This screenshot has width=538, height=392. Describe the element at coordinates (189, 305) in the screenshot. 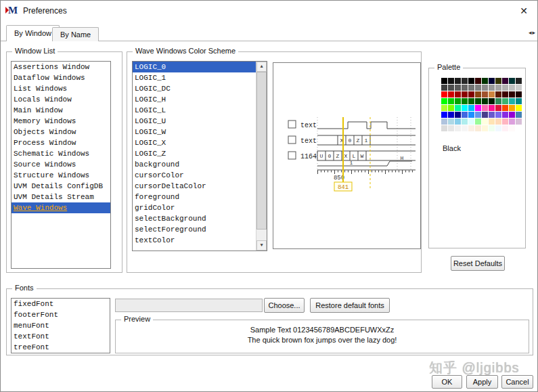

I see `font-name-field` at that location.